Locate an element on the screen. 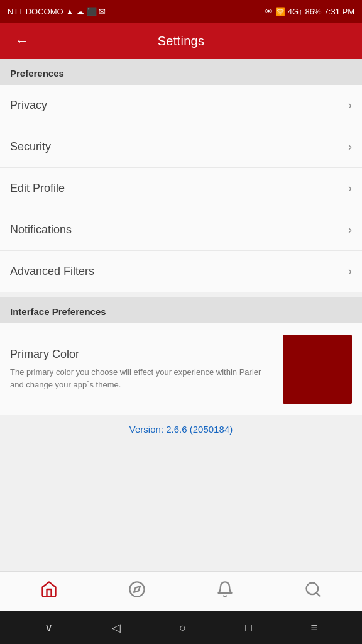 The width and height of the screenshot is (362, 644). android-menu-button: ≡ is located at coordinates (314, 628).